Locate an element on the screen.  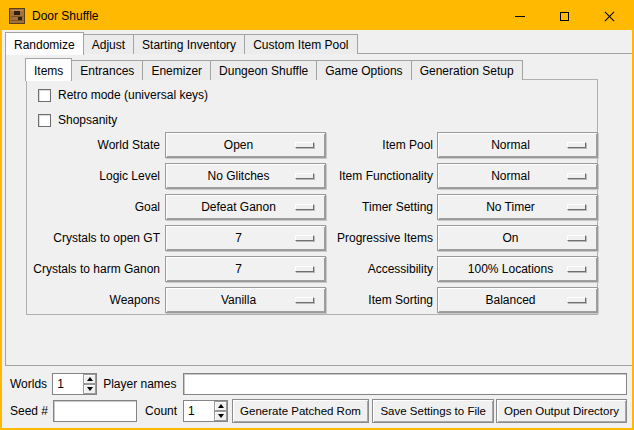
save-settings-button: Save Settings to File is located at coordinates (432, 411).